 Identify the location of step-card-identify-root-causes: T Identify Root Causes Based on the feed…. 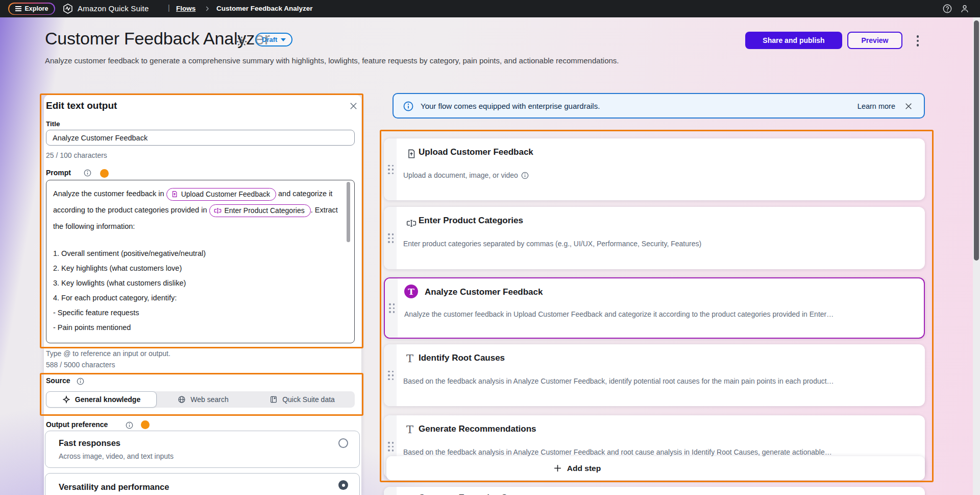
(654, 375).